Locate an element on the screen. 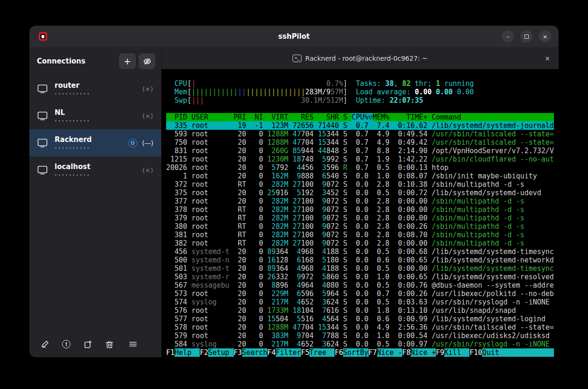 Image resolution: width=588 pixels, height=389 pixels. maximize-button is located at coordinates (526, 36).